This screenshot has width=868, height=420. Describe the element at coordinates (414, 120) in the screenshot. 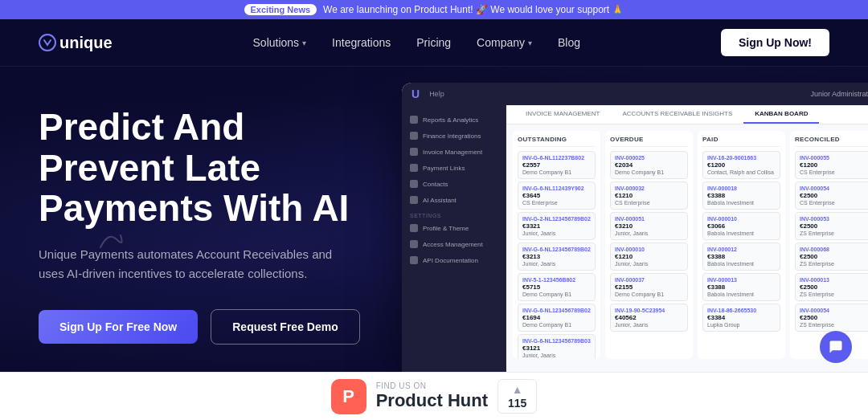

I see `chart-icon` at that location.